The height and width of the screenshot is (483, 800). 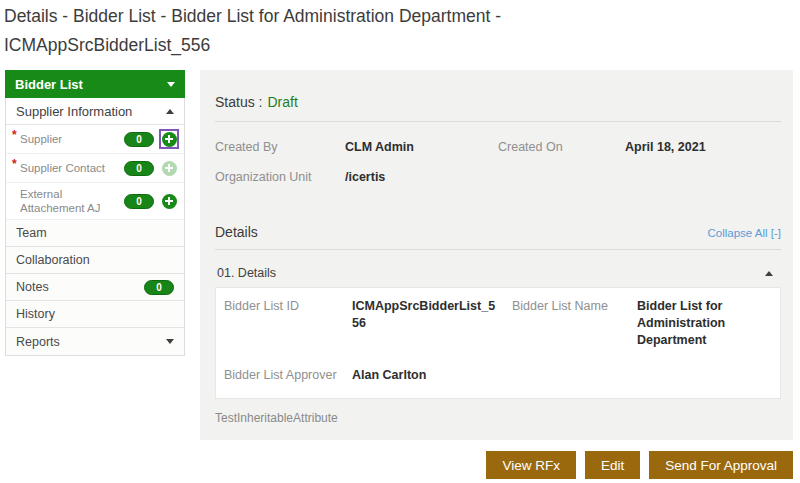 I want to click on sidebar-item-label: Notes, so click(x=32, y=287).